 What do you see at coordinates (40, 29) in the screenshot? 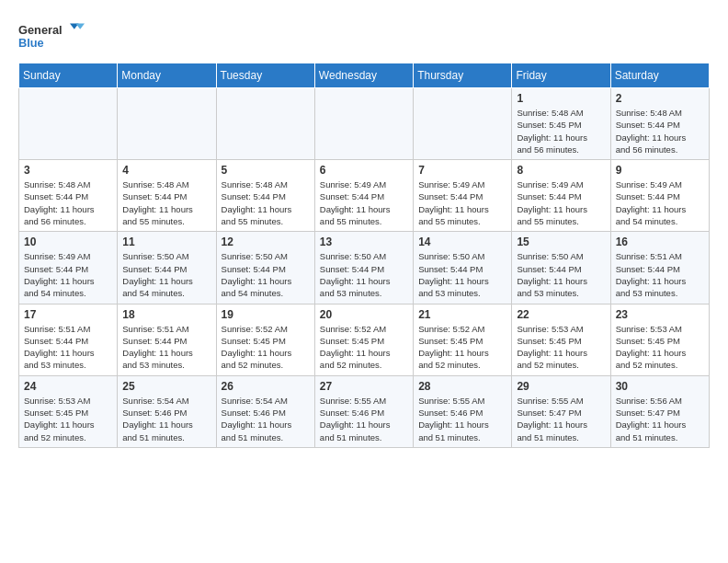
I see `svg-text: General` at bounding box center [40, 29].